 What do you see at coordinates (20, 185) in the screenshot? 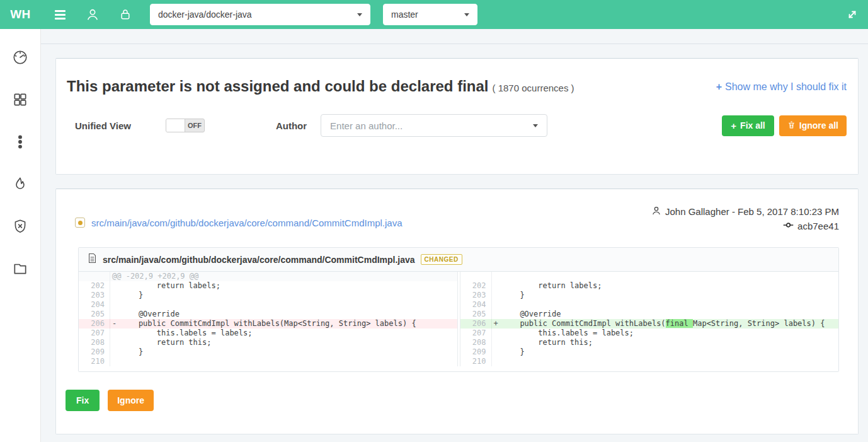
I see `sidebar-item-hotspots` at bounding box center [20, 185].